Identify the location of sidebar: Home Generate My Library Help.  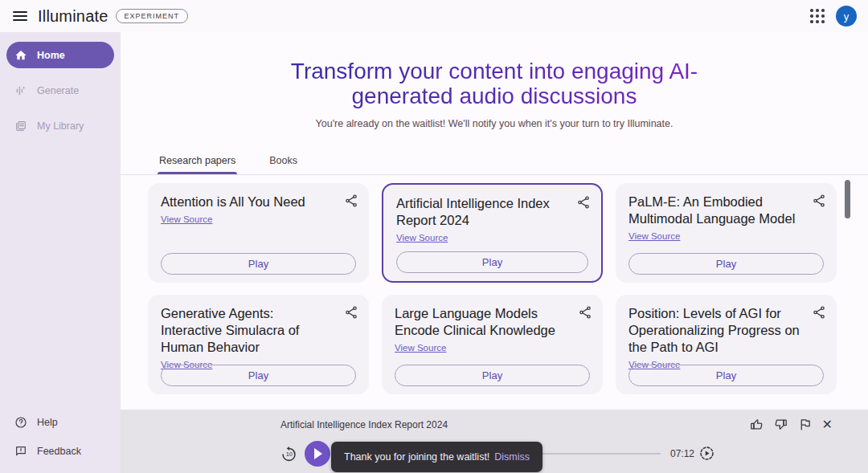
(60, 252).